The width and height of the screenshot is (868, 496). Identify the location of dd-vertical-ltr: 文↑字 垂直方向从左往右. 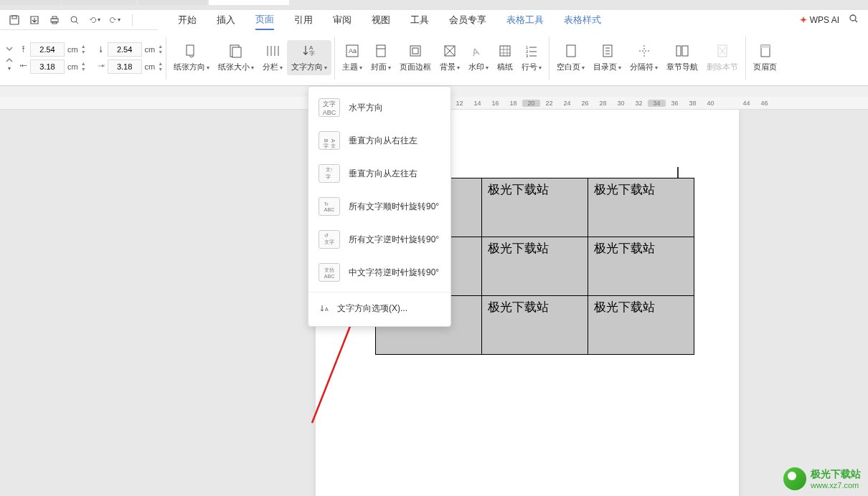
(379, 173).